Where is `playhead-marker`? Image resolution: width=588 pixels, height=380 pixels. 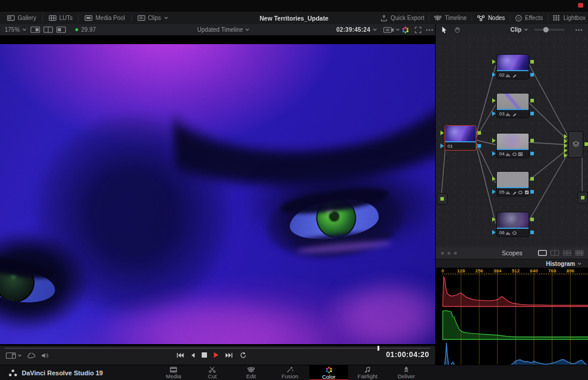
playhead-marker is located at coordinates (379, 348).